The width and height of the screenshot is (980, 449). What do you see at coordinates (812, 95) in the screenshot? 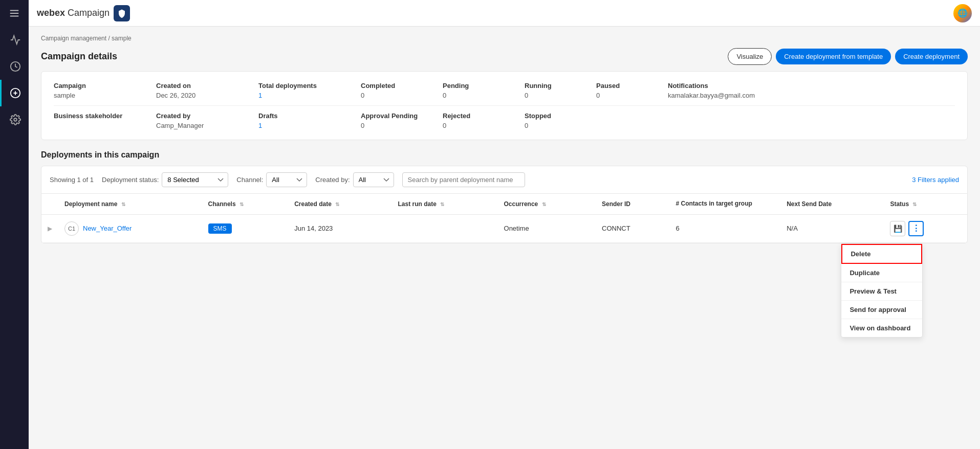
I see `notifications-value: kamalakar.bayya@gmail.com` at bounding box center [812, 95].